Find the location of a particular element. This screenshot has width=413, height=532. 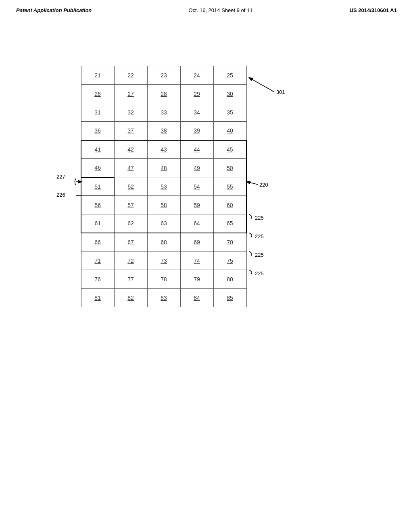

grid-cell-53: 53 is located at coordinates (164, 187).